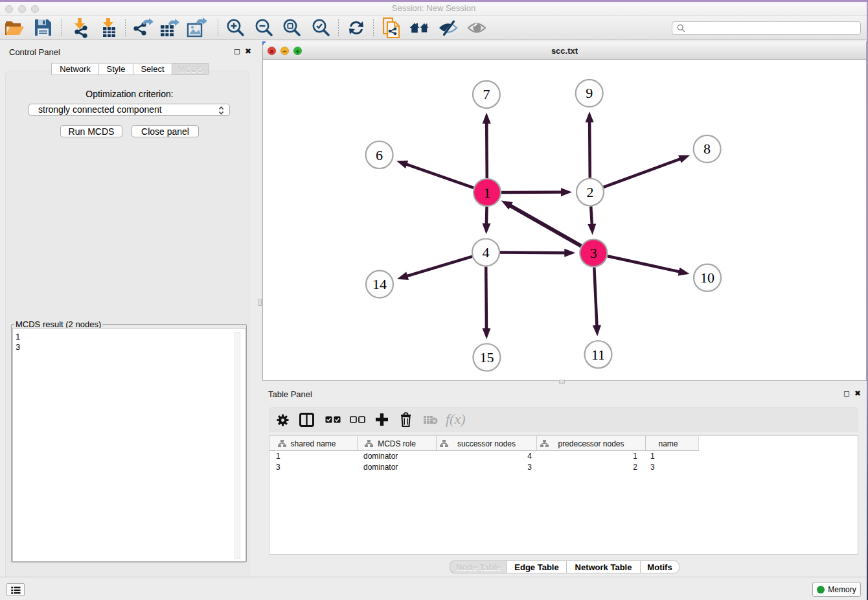 Image resolution: width=868 pixels, height=600 pixels. Describe the element at coordinates (591, 192) in the screenshot. I see `svg-text: 2` at that location.